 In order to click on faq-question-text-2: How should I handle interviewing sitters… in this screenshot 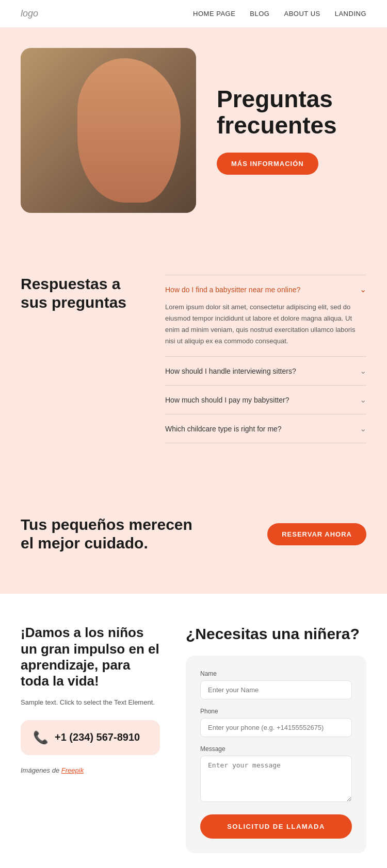, I will do `click(231, 371)`.